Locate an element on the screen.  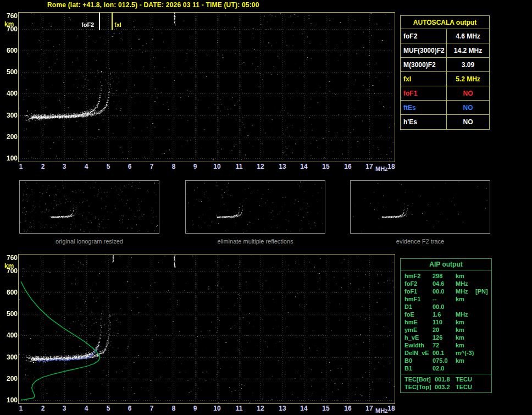
parameter-value: 00.0 is located at coordinates (444, 291).